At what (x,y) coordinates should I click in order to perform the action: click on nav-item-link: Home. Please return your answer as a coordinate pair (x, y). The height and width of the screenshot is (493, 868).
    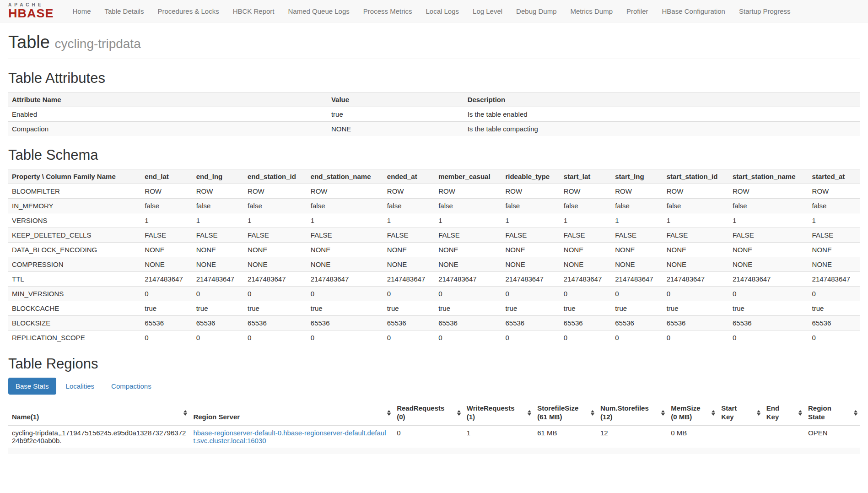
    Looking at the image, I should click on (82, 11).